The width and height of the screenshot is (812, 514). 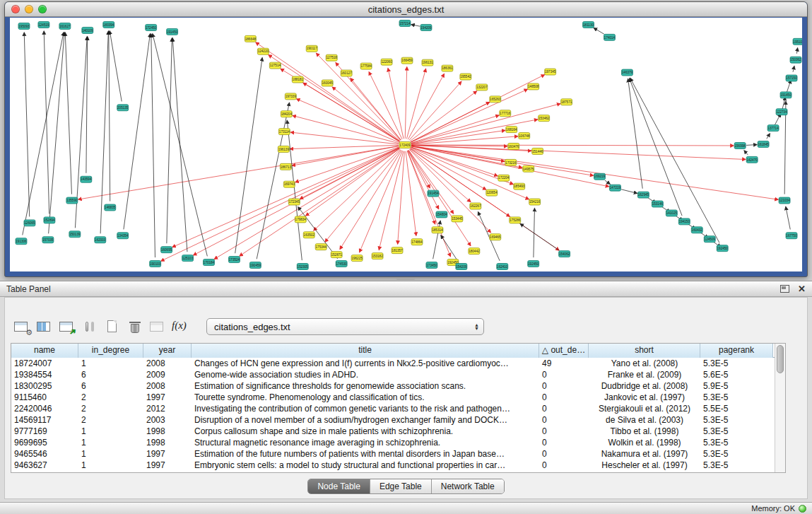 I want to click on network-node: 191454, so click(x=433, y=194).